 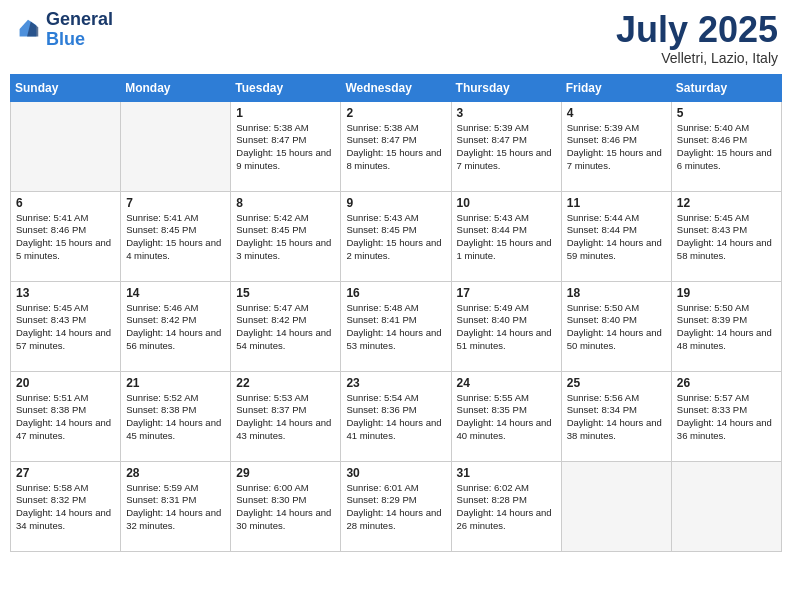 I want to click on day-number: 23, so click(x=396, y=383).